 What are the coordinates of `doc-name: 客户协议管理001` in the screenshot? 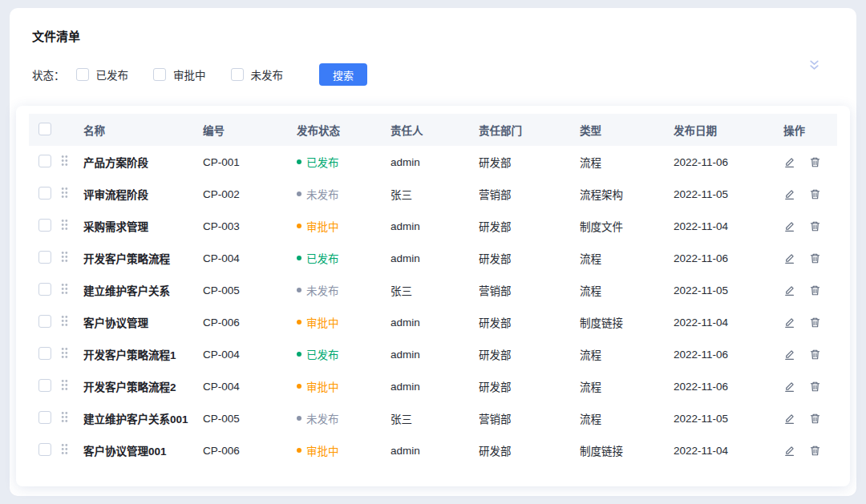 It's located at (143, 450).